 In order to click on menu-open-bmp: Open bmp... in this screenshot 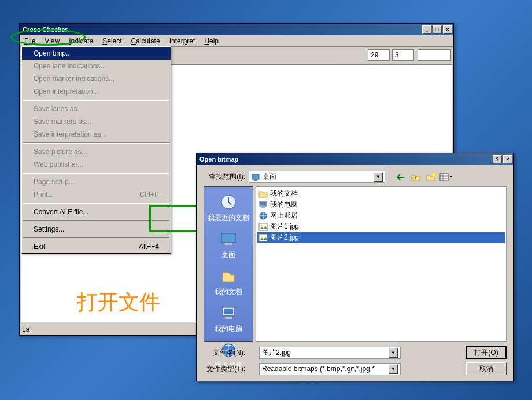, I will do `click(96, 53)`.